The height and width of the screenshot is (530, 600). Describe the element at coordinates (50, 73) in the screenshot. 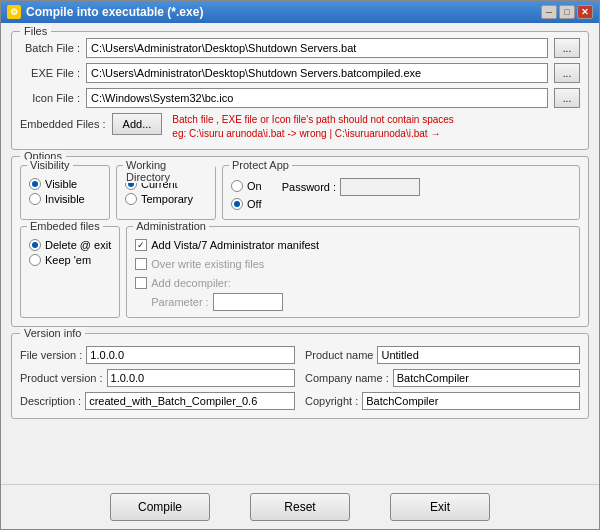

I see `exe-file-label: EXE File :` at that location.